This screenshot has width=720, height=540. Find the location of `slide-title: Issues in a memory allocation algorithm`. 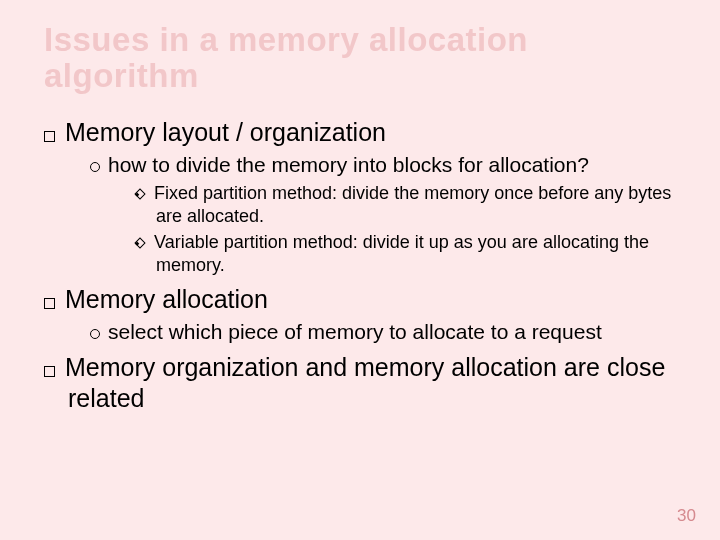

slide-title: Issues in a memory allocation algorithm is located at coordinates (367, 58).